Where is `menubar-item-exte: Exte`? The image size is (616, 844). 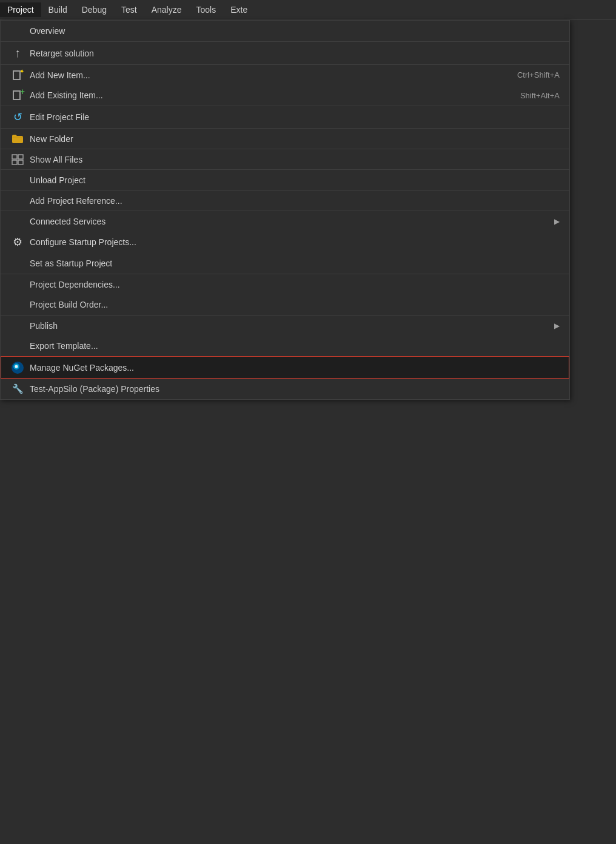
menubar-item-exte: Exte is located at coordinates (239, 10).